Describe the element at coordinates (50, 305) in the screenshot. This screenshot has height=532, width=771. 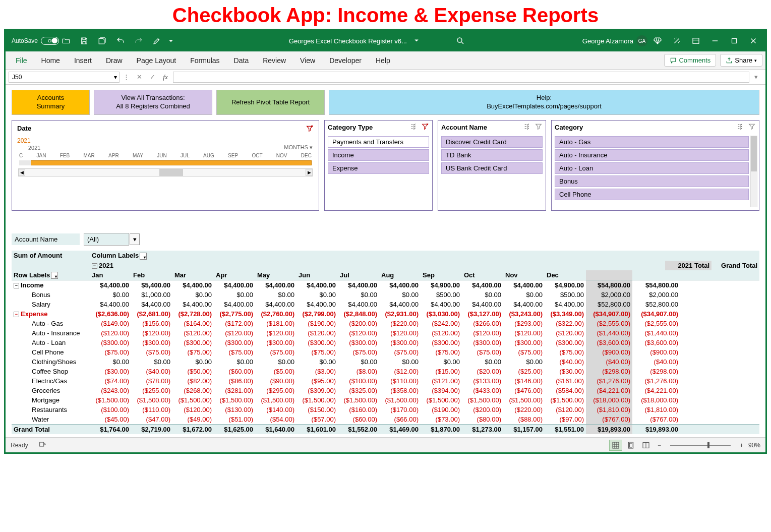
I see `row-label: Salary` at that location.